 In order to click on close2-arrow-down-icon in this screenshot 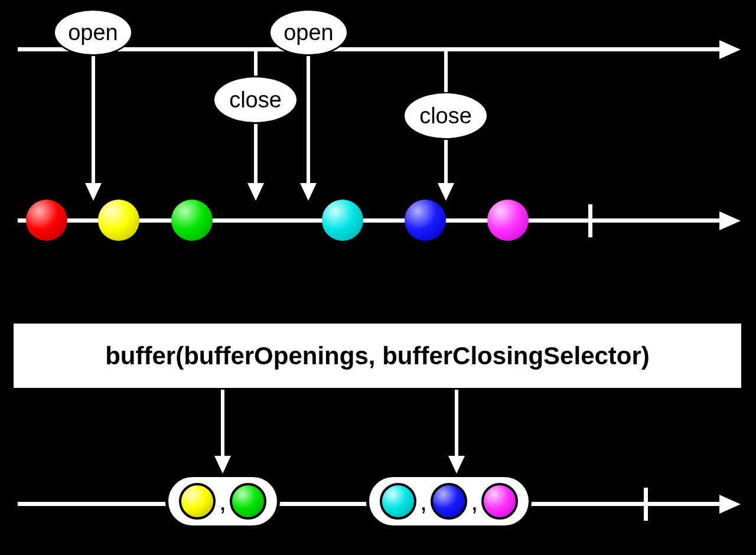, I will do `click(446, 163)`.